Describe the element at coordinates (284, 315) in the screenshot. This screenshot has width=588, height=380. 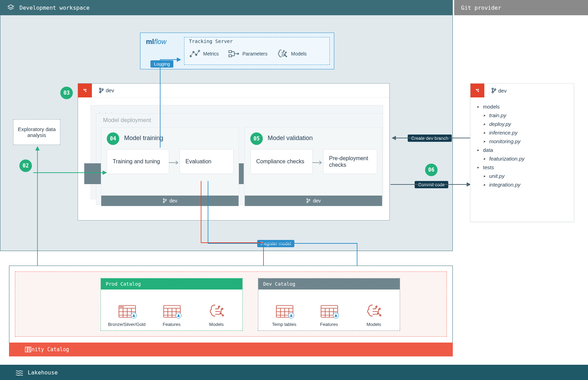
I see `dev-cat-temp: Temp tables` at that location.